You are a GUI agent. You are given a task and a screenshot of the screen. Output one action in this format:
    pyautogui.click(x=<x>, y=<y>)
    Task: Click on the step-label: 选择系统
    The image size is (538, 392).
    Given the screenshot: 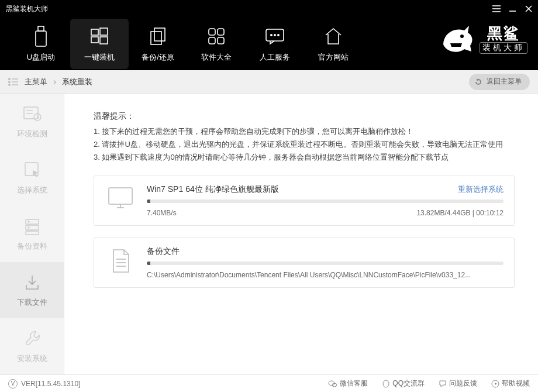 What is the action you would take?
    pyautogui.click(x=32, y=190)
    